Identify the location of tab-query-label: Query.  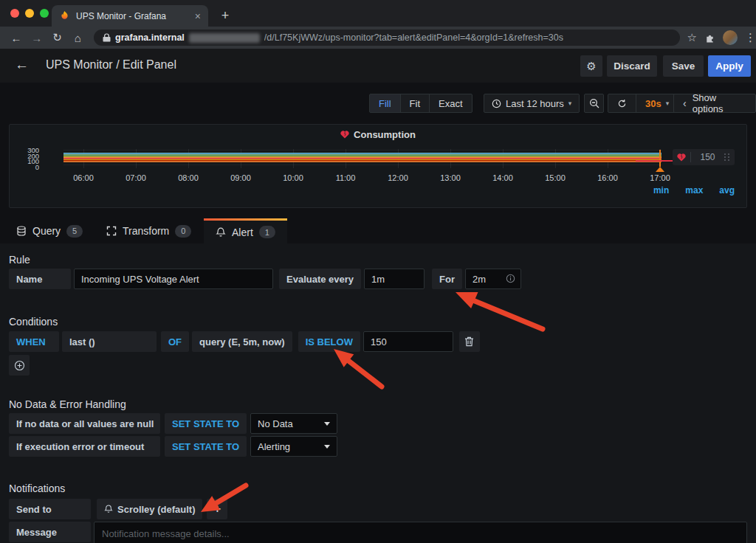
(47, 231).